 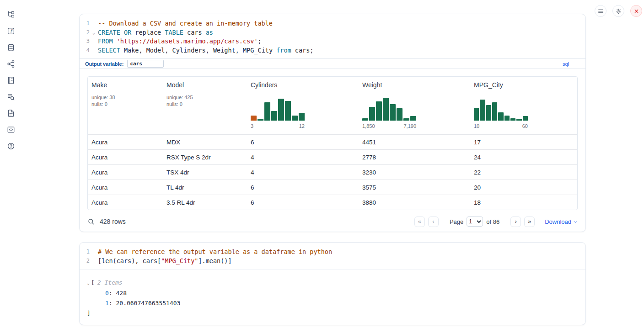 What do you see at coordinates (333, 157) in the screenshot?
I see `table-row: AcuraRSX Type S 2dr4277824` at bounding box center [333, 157].